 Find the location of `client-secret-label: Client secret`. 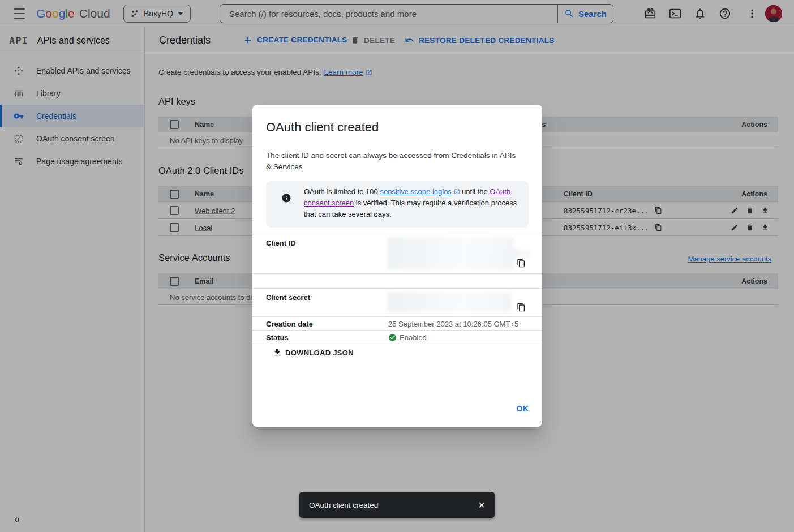

client-secret-label: Client secret is located at coordinates (288, 298).